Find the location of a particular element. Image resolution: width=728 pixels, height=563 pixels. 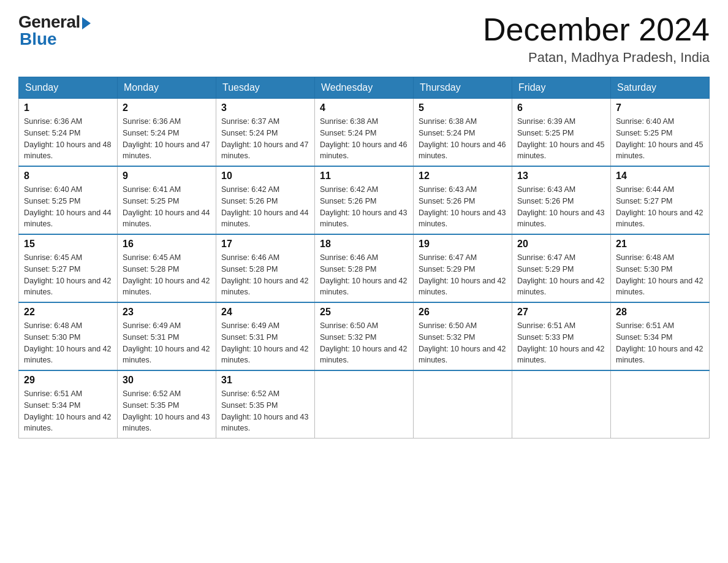

day-number: 31 is located at coordinates (265, 380).